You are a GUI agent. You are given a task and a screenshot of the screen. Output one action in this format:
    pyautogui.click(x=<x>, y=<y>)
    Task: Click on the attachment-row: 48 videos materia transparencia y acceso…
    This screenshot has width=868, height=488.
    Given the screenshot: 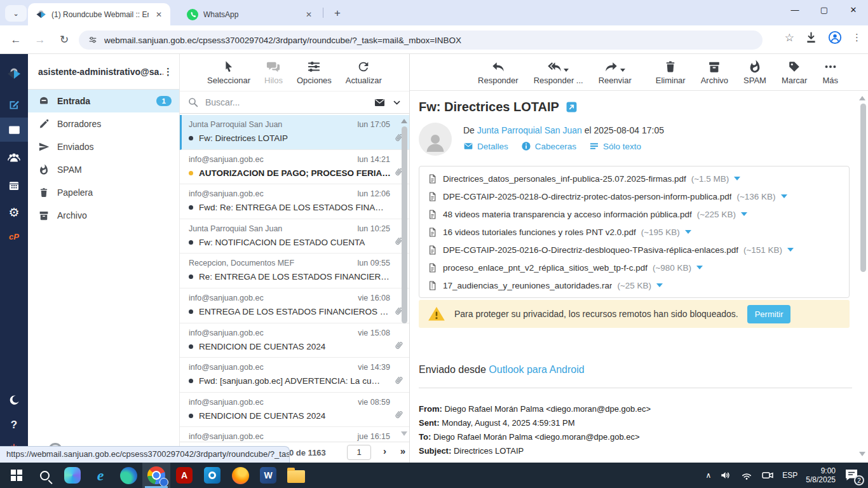 What is the action you would take?
    pyautogui.click(x=634, y=214)
    